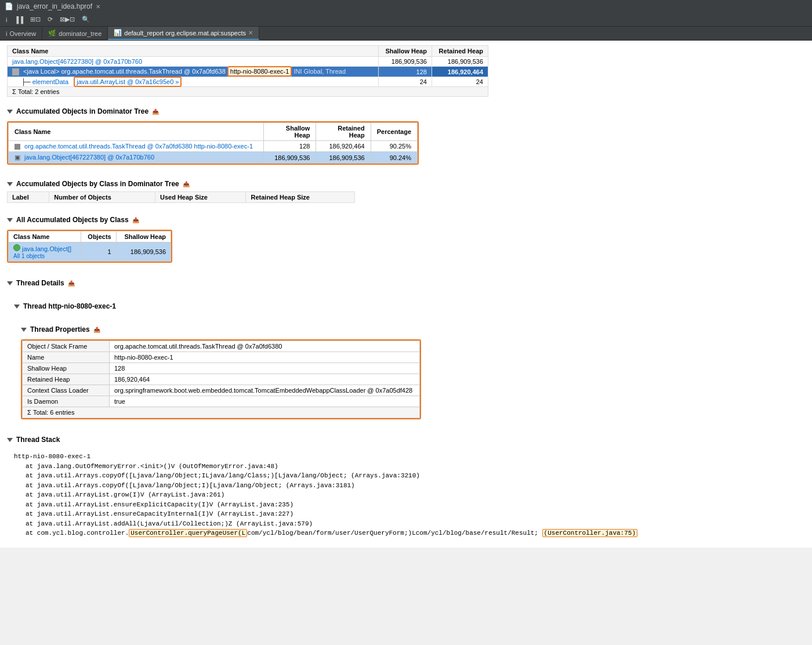  What do you see at coordinates (181, 197) in the screenshot?
I see `by-class-table: Label Number of Objects Used Heap Size R…` at bounding box center [181, 197].